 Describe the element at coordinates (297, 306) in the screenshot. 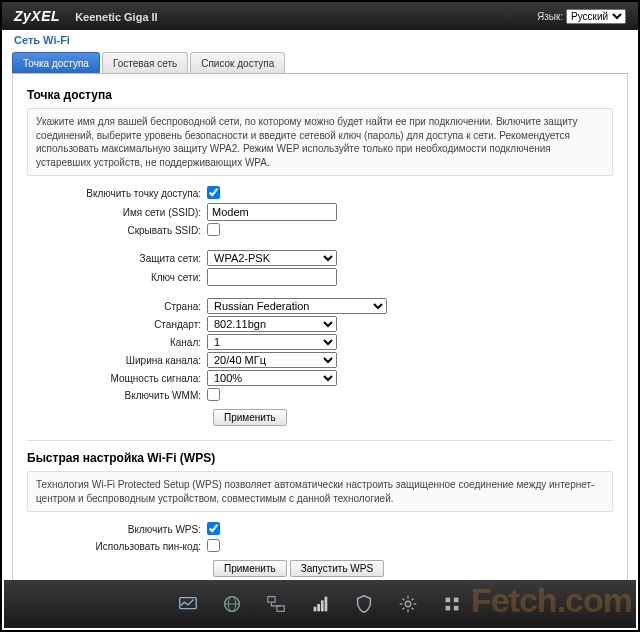

I see `country-select: Russian Federation` at that location.